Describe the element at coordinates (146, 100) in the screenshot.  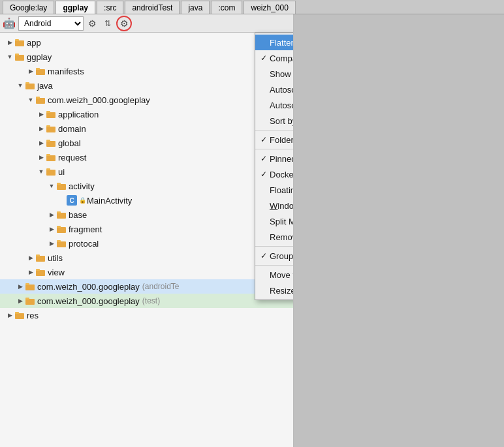
I see `tree-item-com-main: com.weizh_000.googleplay` at that location.